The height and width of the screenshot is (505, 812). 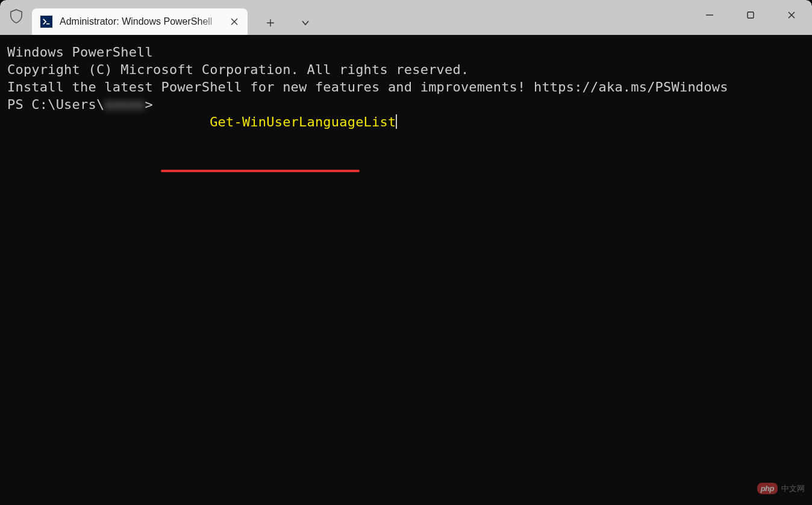 I want to click on close-button, so click(x=792, y=15).